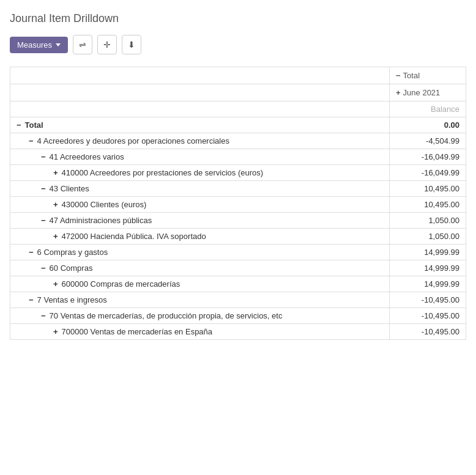 This screenshot has width=476, height=475. Describe the element at coordinates (107, 45) in the screenshot. I see `expand-icon: ✛` at that location.